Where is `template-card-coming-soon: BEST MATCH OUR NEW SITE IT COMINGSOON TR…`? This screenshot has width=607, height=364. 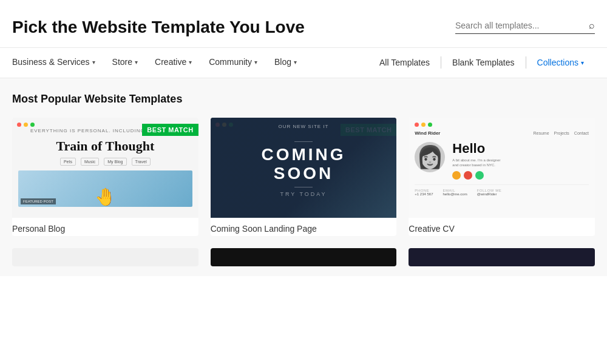 template-card-coming-soon: BEST MATCH OUR NEW SITE IT COMINGSOON TR… is located at coordinates (304, 177).